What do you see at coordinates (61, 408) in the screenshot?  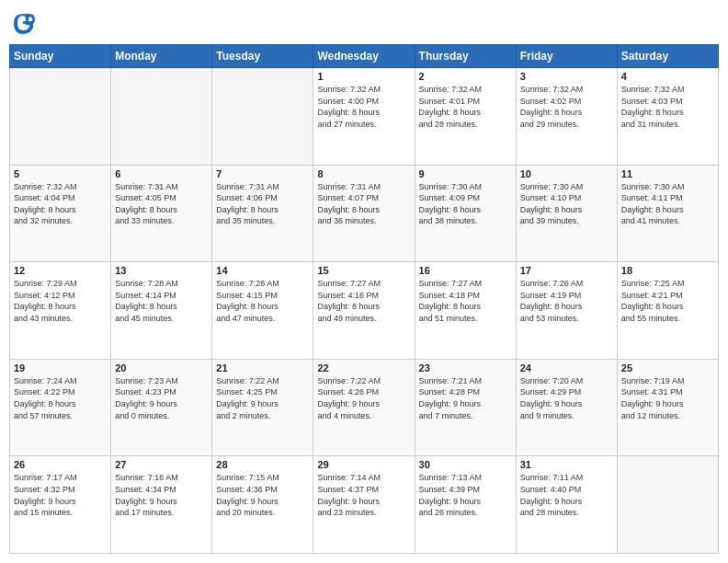 I see `calendar-cell: 19Sunrise: 7:24 AM Sunset: 4:22 PM Dayli…` at bounding box center [61, 408].